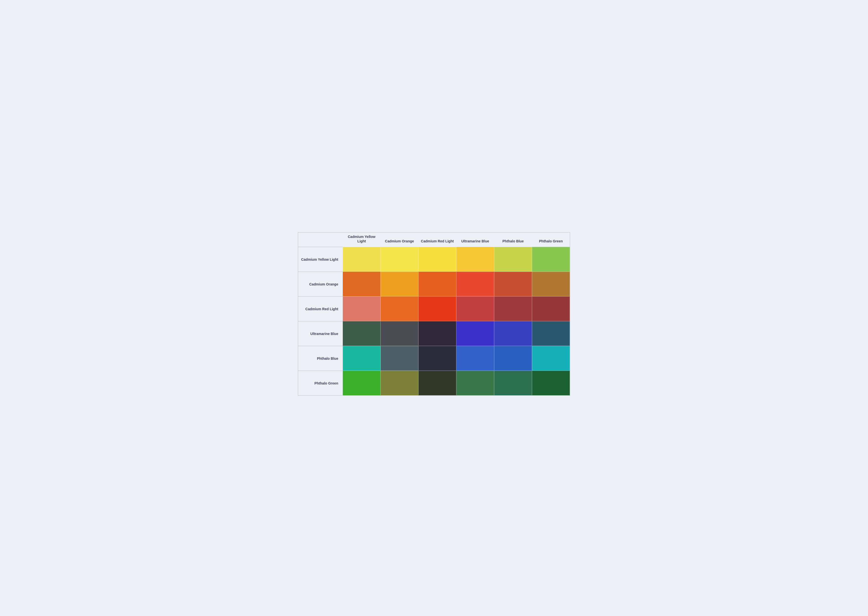 Image resolution: width=868 pixels, height=616 pixels. What do you see at coordinates (321, 240) in the screenshot?
I see `grid-corner` at bounding box center [321, 240].